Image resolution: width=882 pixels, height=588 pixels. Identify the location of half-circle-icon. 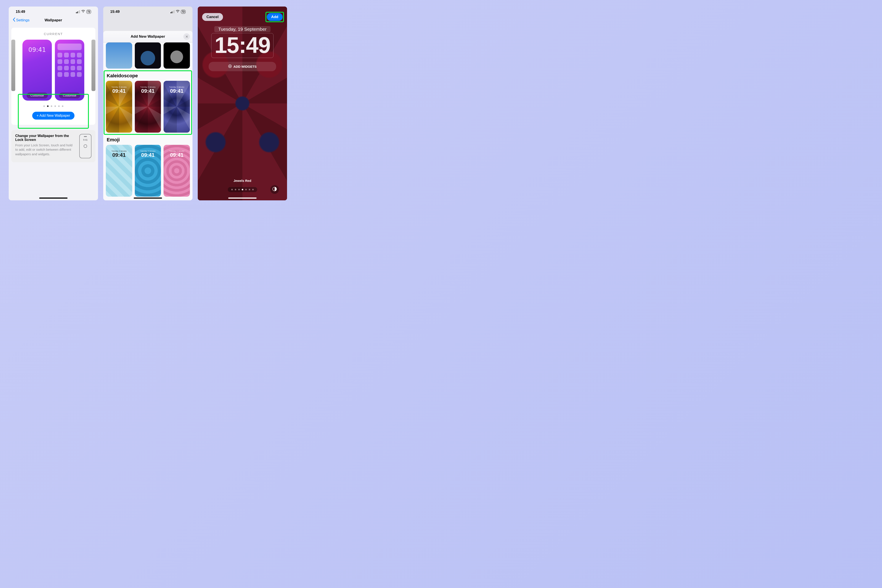
(274, 190).